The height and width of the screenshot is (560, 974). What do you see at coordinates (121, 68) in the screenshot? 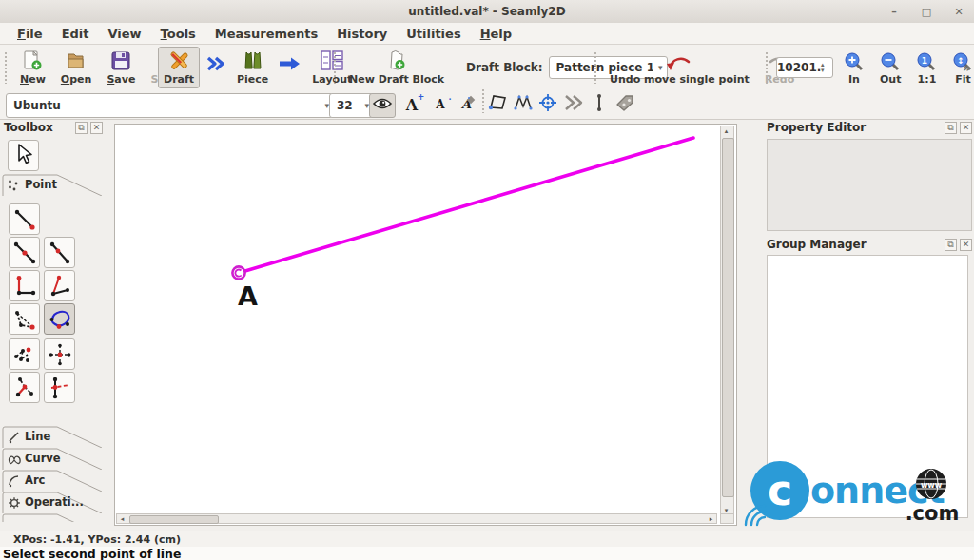
I see `save-button: Save` at bounding box center [121, 68].